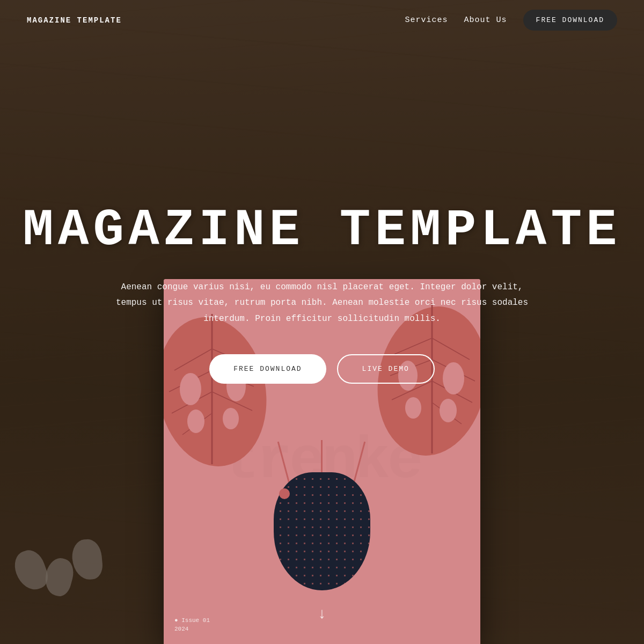  What do you see at coordinates (322, 304) in the screenshot?
I see `hero-description: Aenean congue varius nisi, eu commodo ni…` at bounding box center [322, 304].